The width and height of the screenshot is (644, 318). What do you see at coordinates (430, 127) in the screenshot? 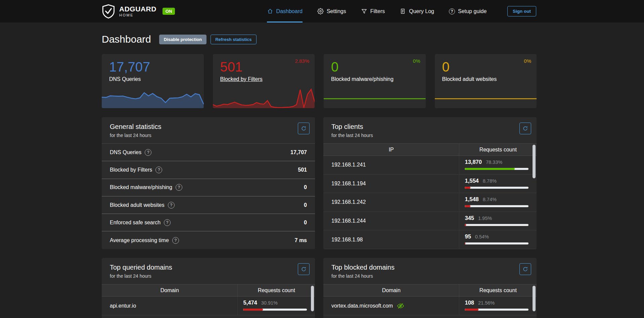
I see `panel-title: Top clients` at bounding box center [430, 127].